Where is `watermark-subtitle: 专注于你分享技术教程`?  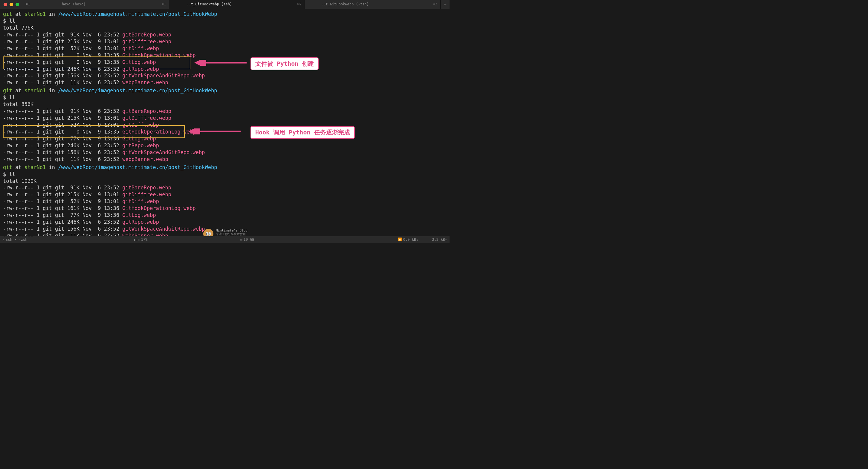
watermark-subtitle: 专注于你分享技术教程 is located at coordinates (235, 234).